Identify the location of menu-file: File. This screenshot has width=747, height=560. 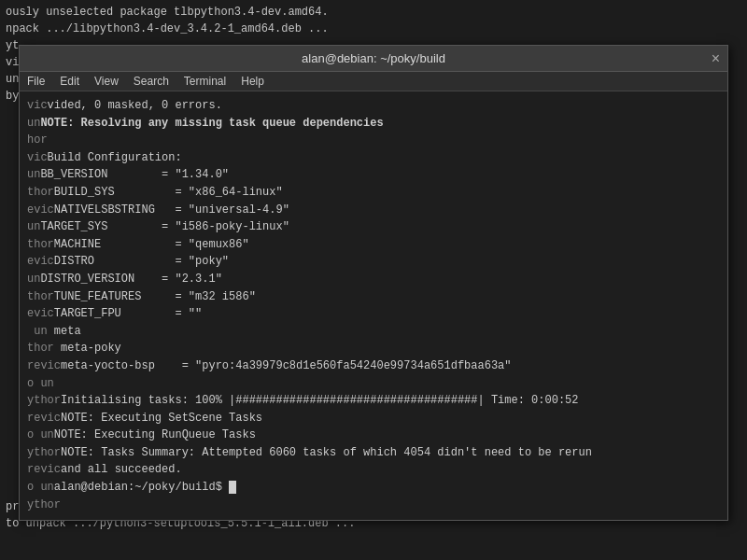
(35, 81).